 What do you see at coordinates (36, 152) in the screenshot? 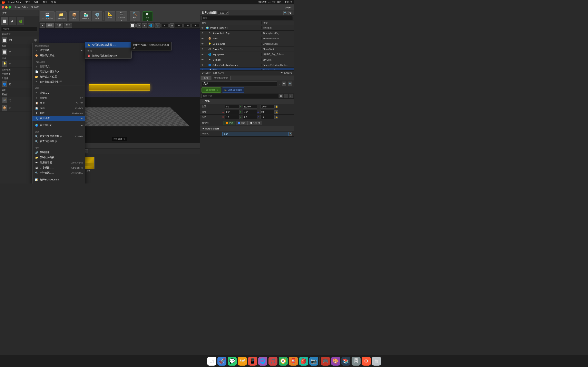
I see `copy-ref-icon: 🔗` at bounding box center [36, 152].